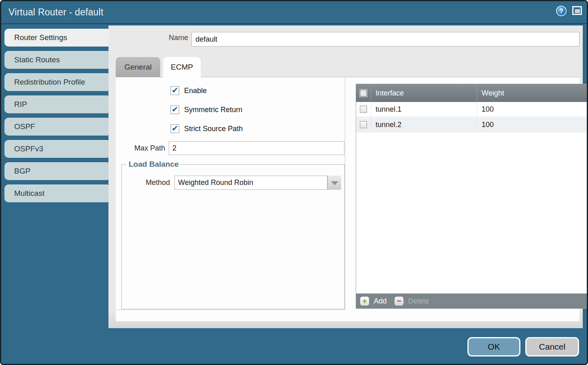  Describe the element at coordinates (380, 301) in the screenshot. I see `add-label: Add` at that location.